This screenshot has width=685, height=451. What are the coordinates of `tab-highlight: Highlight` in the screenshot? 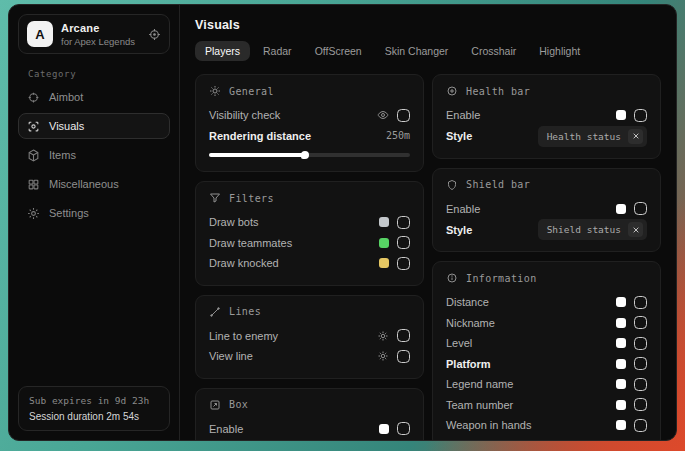 It's located at (560, 51).